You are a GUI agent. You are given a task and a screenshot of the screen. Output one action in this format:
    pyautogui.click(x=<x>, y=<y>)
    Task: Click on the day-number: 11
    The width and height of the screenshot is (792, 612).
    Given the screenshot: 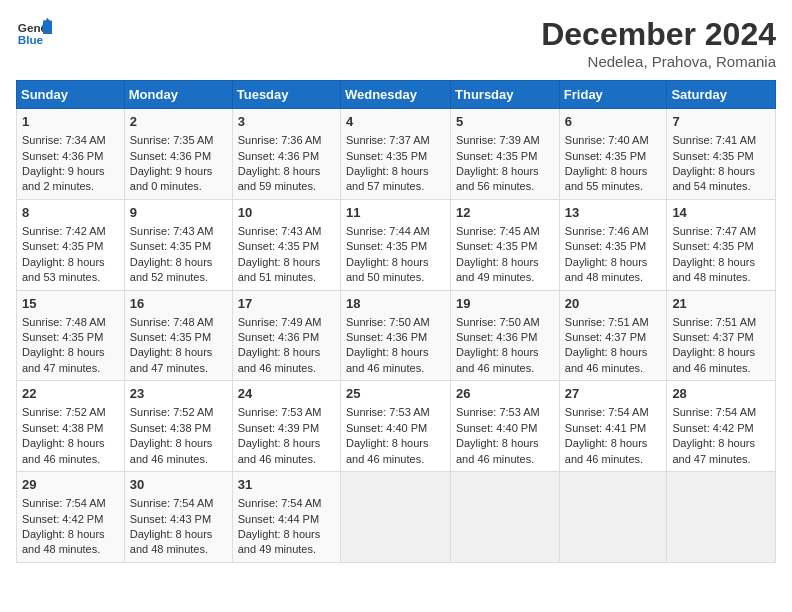 What is the action you would take?
    pyautogui.click(x=396, y=213)
    